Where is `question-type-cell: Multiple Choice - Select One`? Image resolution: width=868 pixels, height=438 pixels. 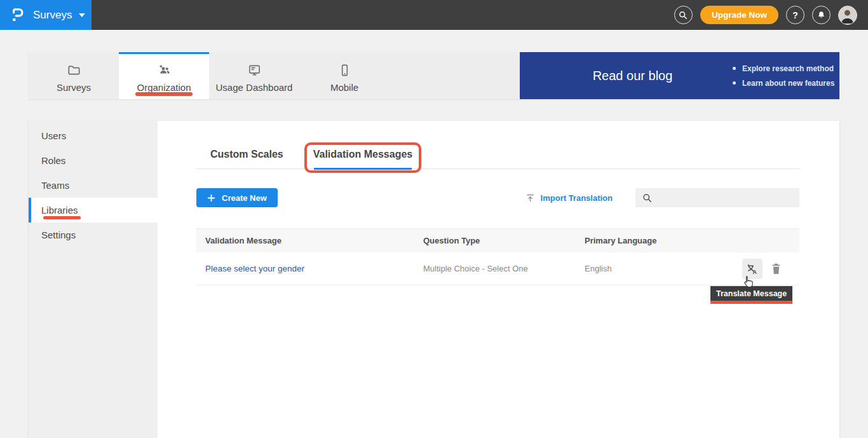 question-type-cell: Multiple Choice - Select One is located at coordinates (504, 268).